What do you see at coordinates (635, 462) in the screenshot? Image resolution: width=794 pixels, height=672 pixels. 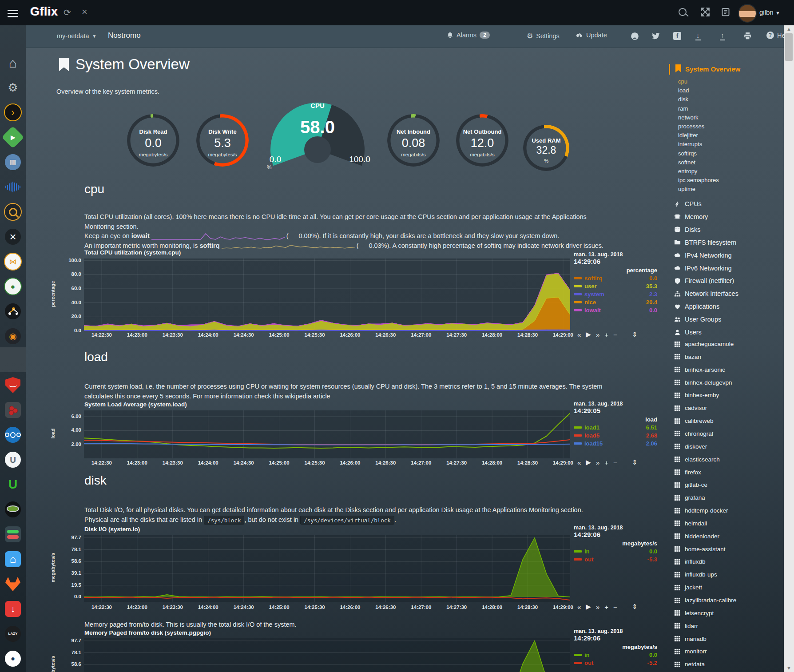 I see `load-toolbar-resize-handle: ⇕` at bounding box center [635, 462].